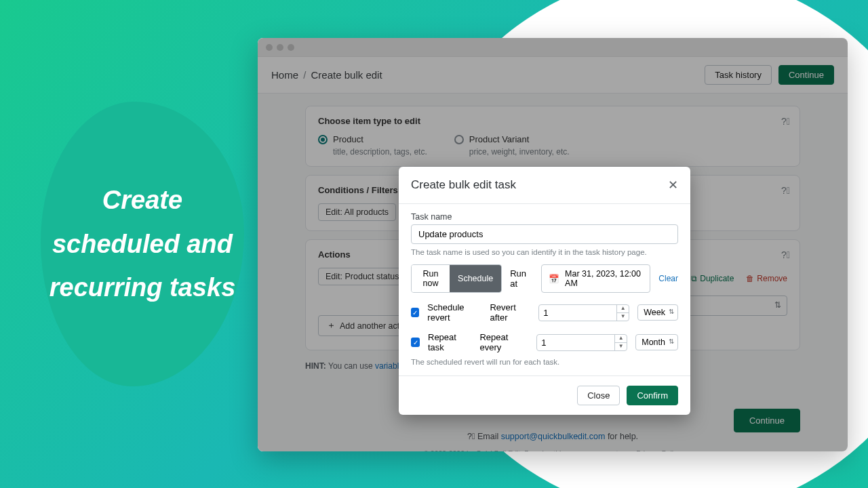  I want to click on run-now-tab: Run now, so click(431, 279).